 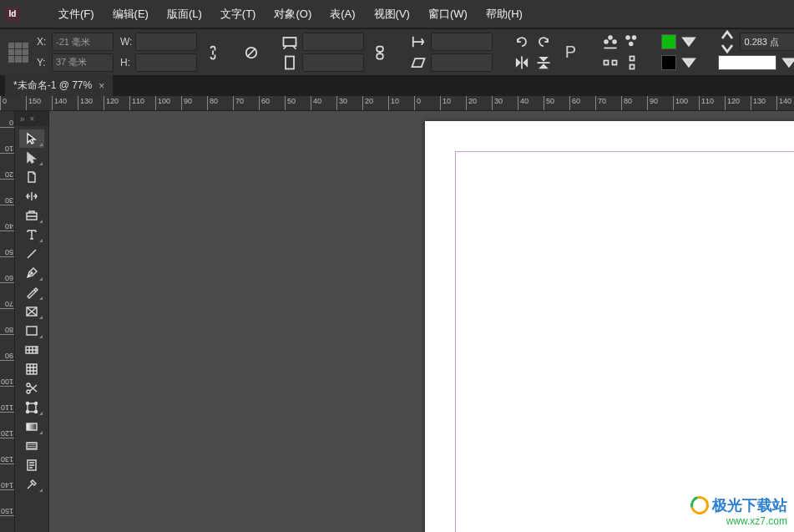 I want to click on ruler-h-tick: 10, so click(x=394, y=104).